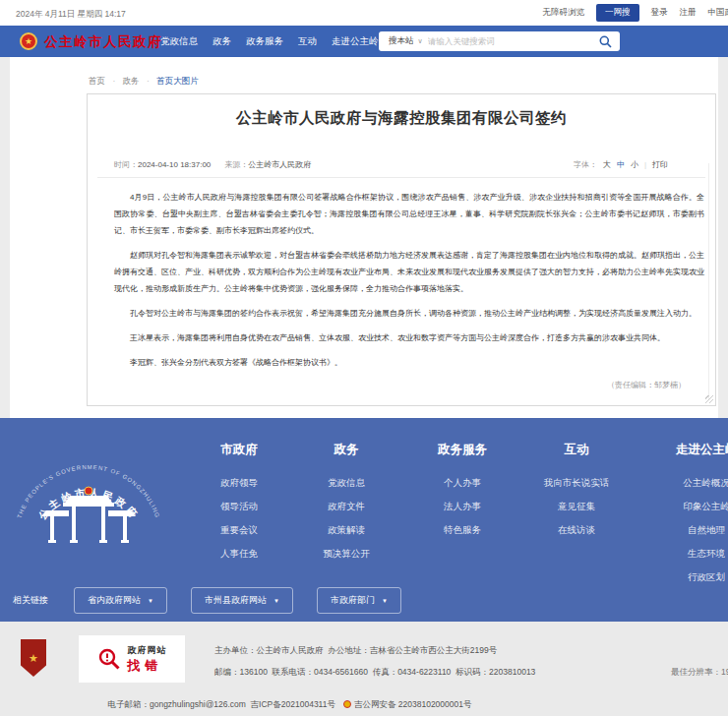 This screenshot has width=728, height=716. I want to click on article-paragraph: 赵师琪对孔令智和海露集团表示诚挚欢迎，对台盟吉林省委会牵线搭桥助力地方经济发展表…, so click(409, 271).